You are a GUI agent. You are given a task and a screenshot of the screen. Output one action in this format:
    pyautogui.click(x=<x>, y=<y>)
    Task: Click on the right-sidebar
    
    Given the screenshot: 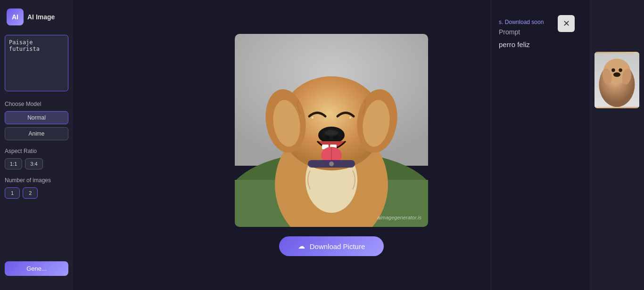 What is the action you would take?
    pyautogui.click(x=617, y=145)
    